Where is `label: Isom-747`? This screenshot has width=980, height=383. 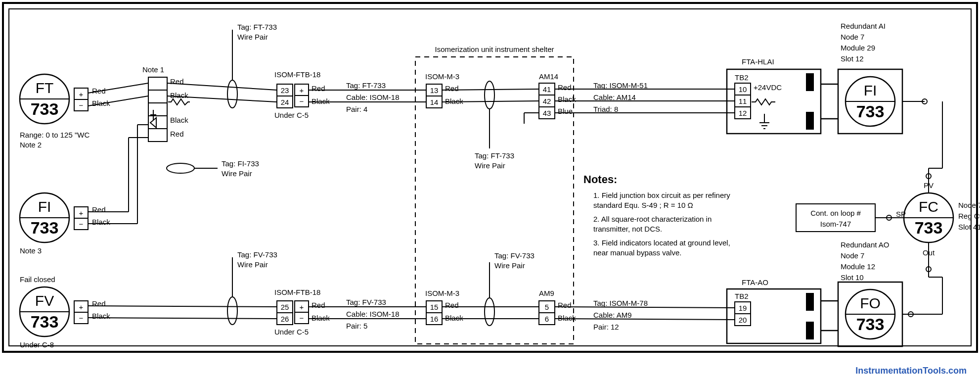
label: Isom-747 is located at coordinates (836, 224).